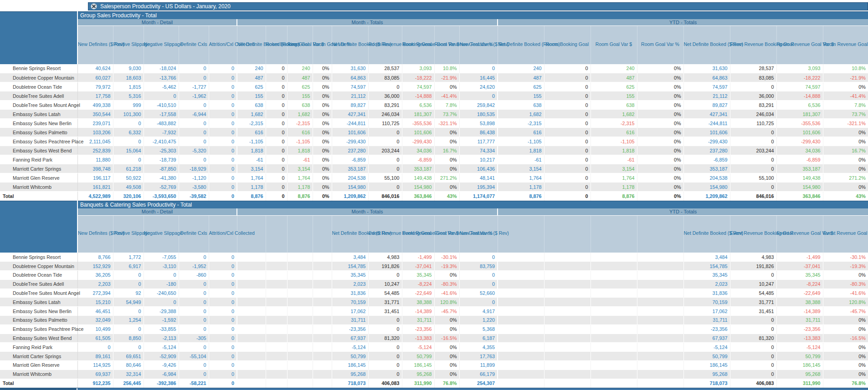  What do you see at coordinates (707, 275) in the screenshot?
I see `data-cell: 35,345` at bounding box center [707, 275].